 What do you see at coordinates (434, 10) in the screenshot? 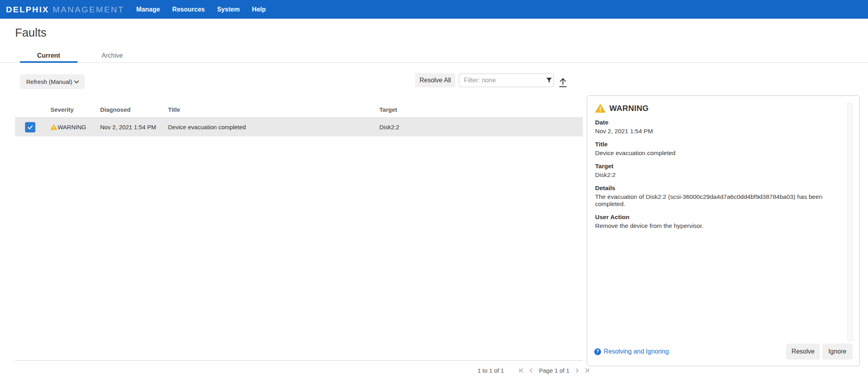
I see `top-nav: DELPHIX MANAGEMENT Manage Resources Syst…` at bounding box center [434, 10].